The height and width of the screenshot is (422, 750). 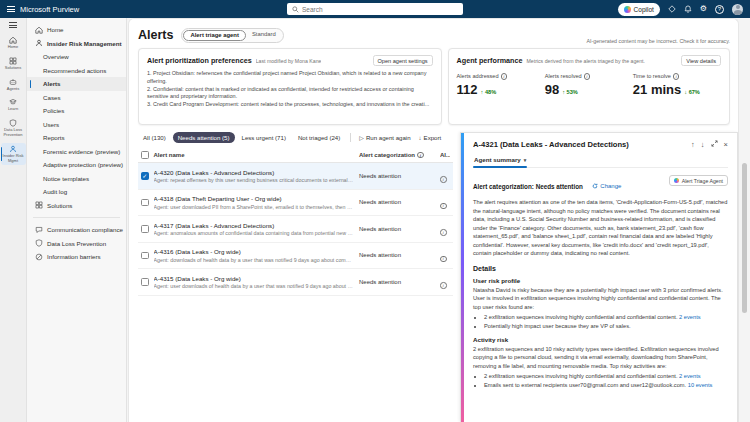 What do you see at coordinates (714, 144) in the screenshot?
I see `expand-icon` at bounding box center [714, 144].